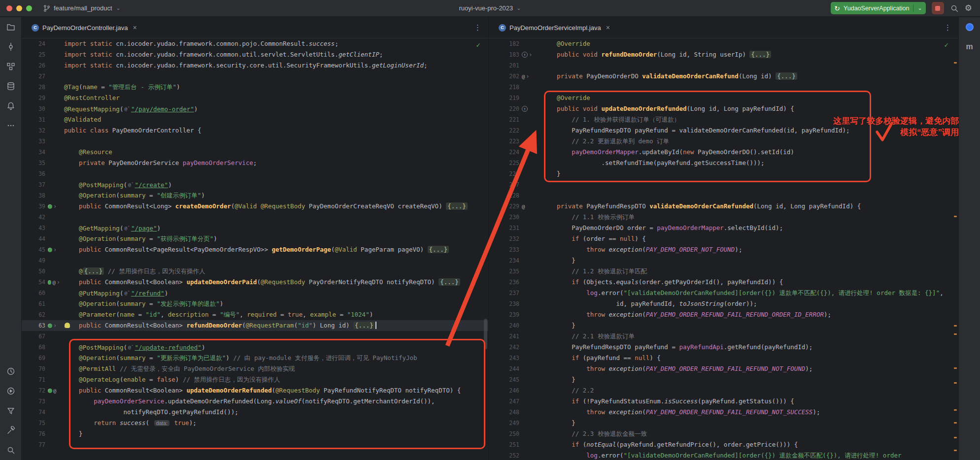 Image resolution: width=980 pixels, height=460 pixels. Describe the element at coordinates (723, 380) in the screenshot. I see `code-line: 245 }` at that location.